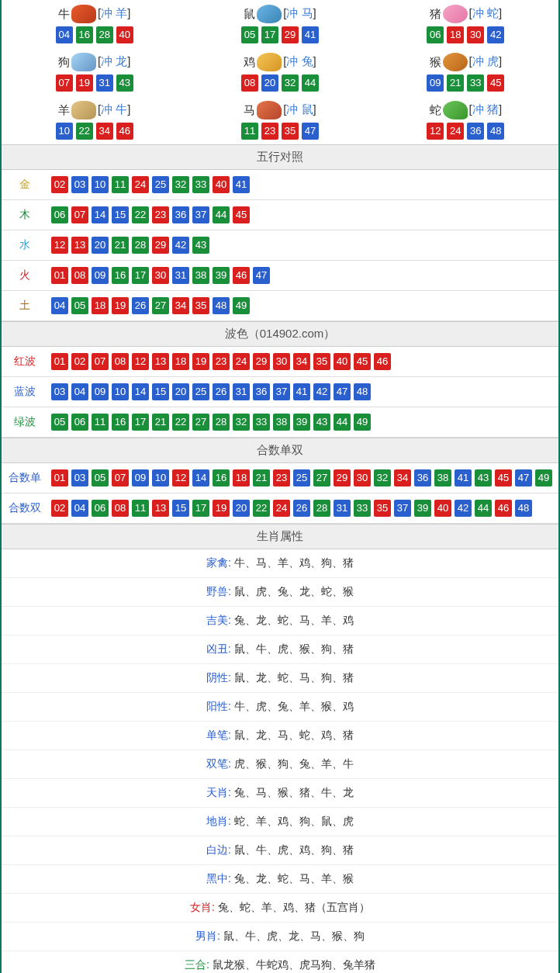 Image resolution: width=560 pixels, height=973 pixels. What do you see at coordinates (303, 362) in the screenshot?
I see `row-balls: 0102070812131819232429303435404546` at bounding box center [303, 362].